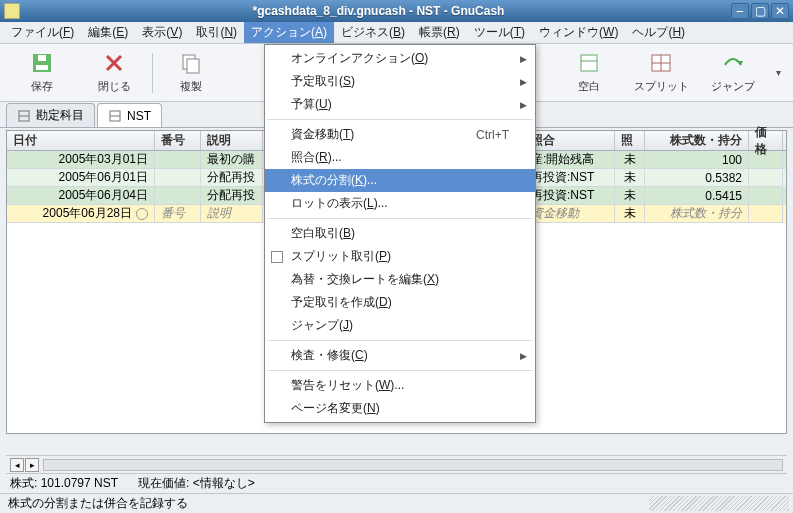 Image resolution: width=793 pixels, height=513 pixels. I want to click on summary-bar: 株式: 101.0797 NST 現在価値: <情報なし>, so click(396, 483).